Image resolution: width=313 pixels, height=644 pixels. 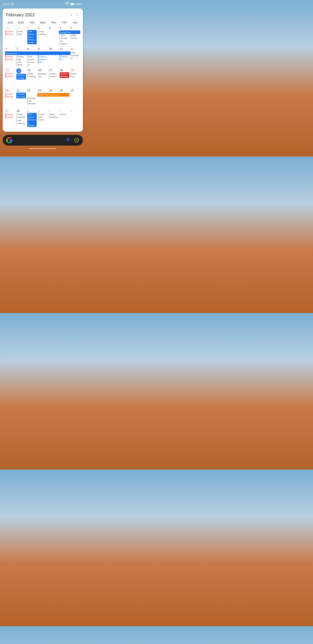 I want to click on calendar-title: February 2022, so click(x=20, y=15).